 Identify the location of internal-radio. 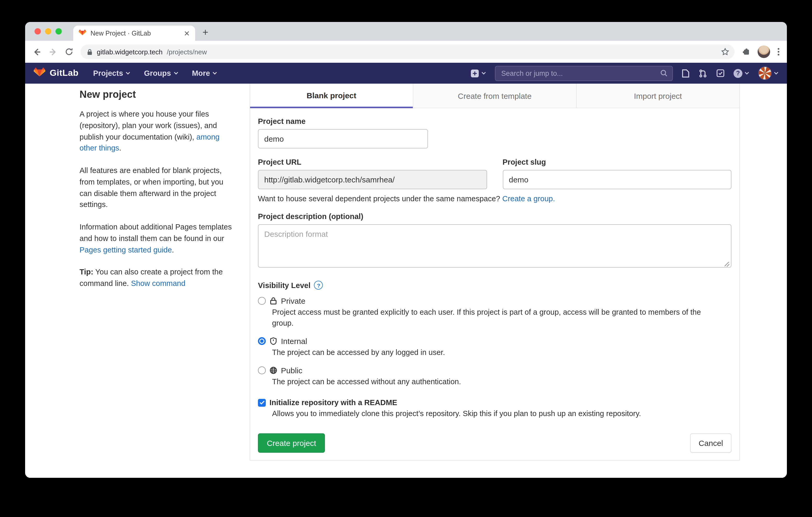
(262, 341).